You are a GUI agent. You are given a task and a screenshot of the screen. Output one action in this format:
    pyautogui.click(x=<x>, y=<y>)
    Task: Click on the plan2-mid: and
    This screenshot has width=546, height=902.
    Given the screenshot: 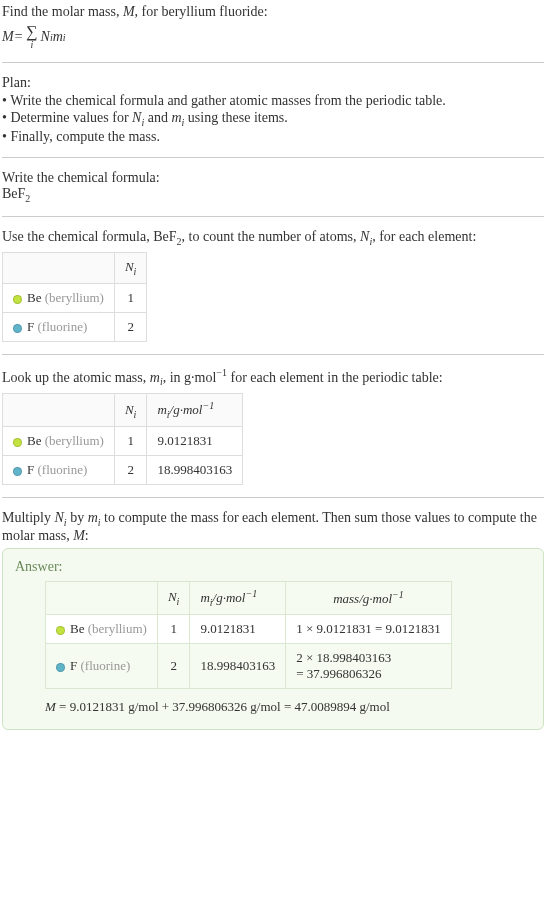 What is the action you would take?
    pyautogui.click(x=158, y=118)
    